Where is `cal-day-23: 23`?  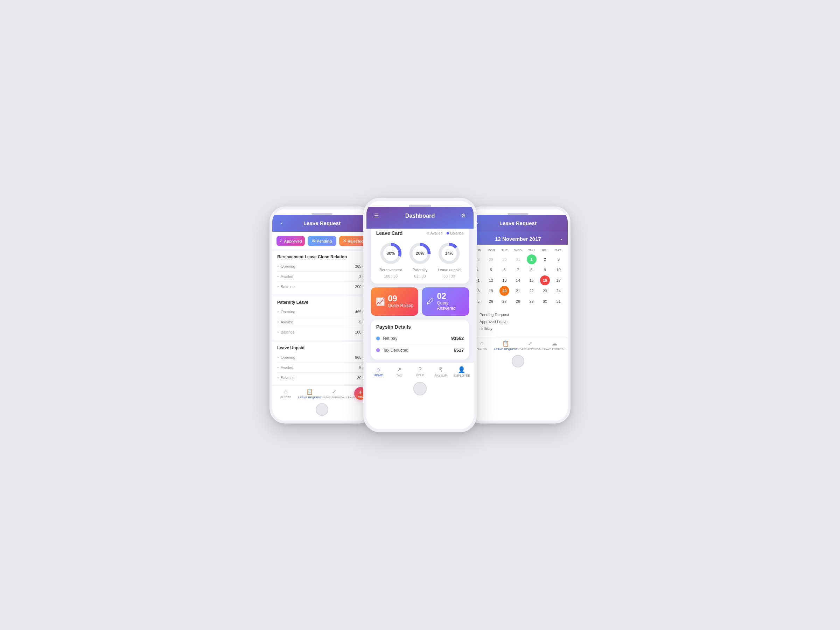
cal-day-23: 23 is located at coordinates (545, 291).